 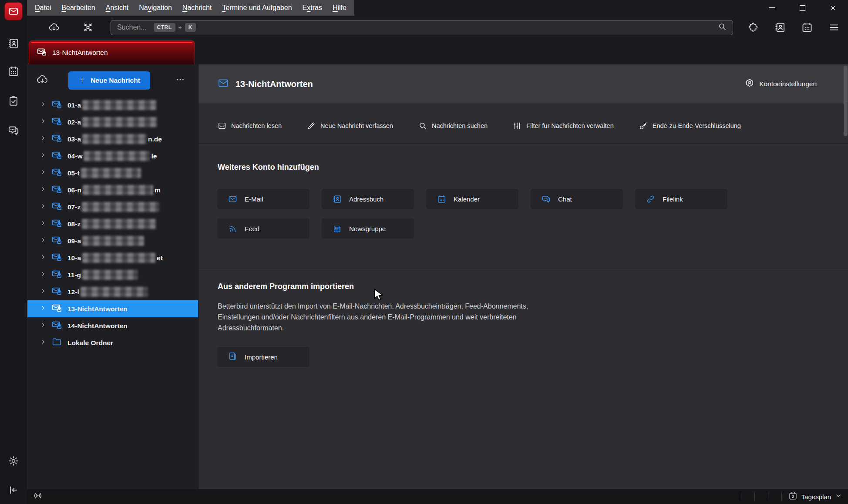 What do you see at coordinates (113, 343) in the screenshot?
I see `folder-row-lokale-ordner: Lokale Ordner` at bounding box center [113, 343].